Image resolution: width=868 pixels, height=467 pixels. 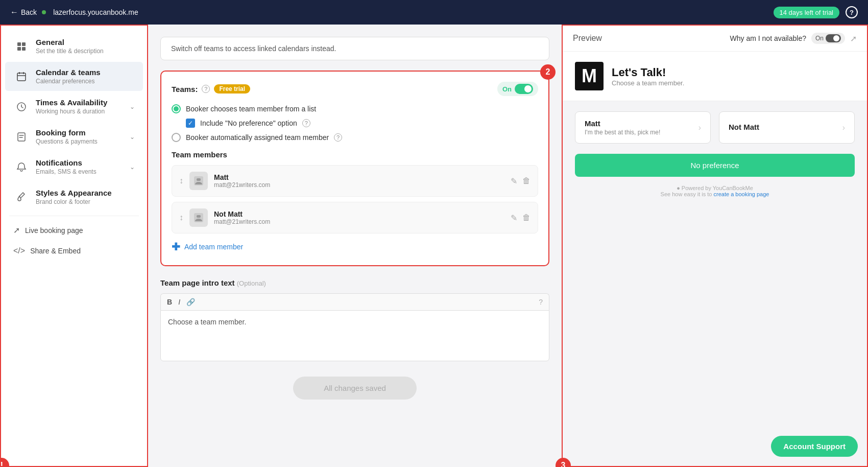 What do you see at coordinates (21, 107) in the screenshot?
I see `clock-icon` at bounding box center [21, 107].